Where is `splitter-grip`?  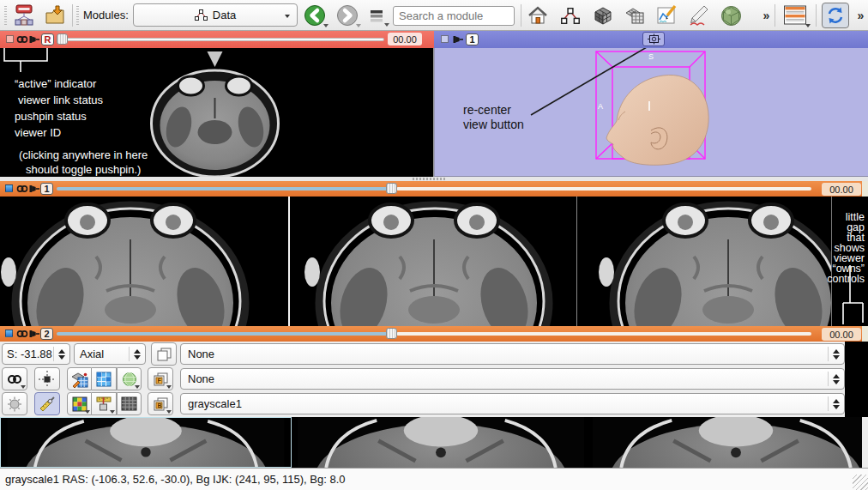
splitter-grip is located at coordinates (429, 178).